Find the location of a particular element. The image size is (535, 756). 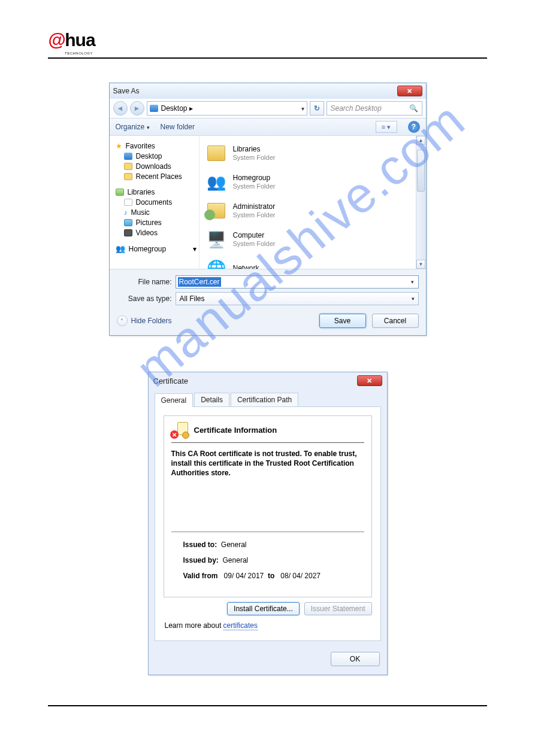

install-certificate-button: Install Certificate... is located at coordinates (264, 609).